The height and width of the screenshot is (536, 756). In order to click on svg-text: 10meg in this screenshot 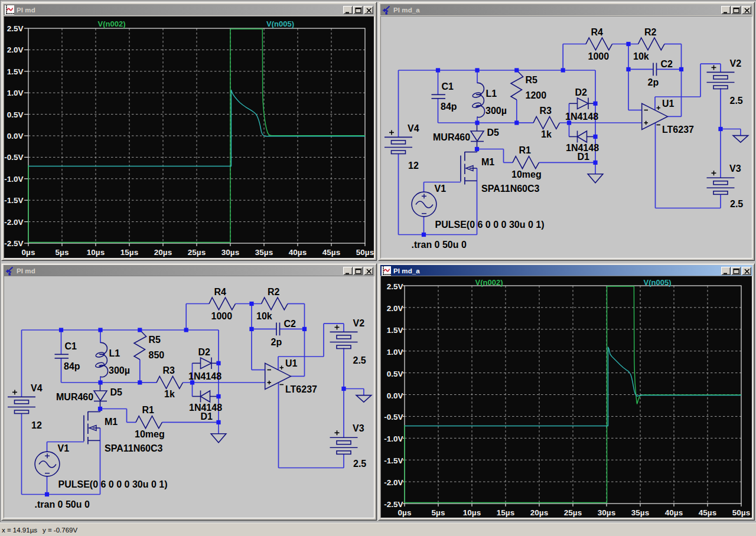, I will do `click(150, 434)`.